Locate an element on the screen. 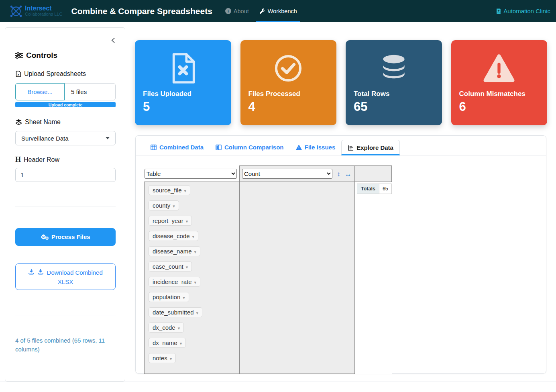  stat-card-label: Total Rows is located at coordinates (372, 94).